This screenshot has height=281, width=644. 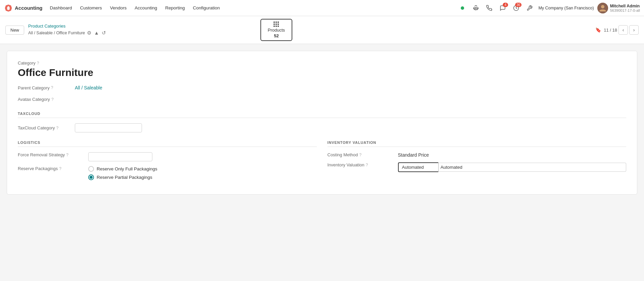 I want to click on taxcloud-category-label: TaxCloud Category, so click(x=36, y=128).